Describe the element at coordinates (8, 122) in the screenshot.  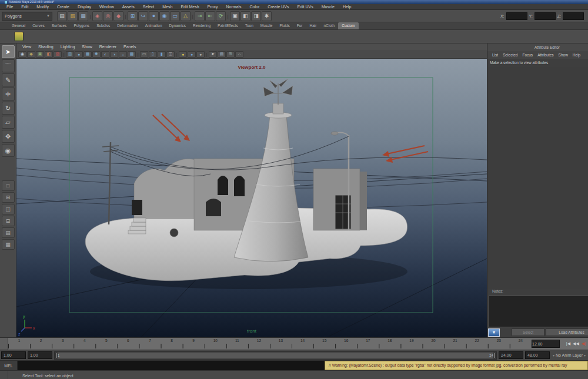
I see `scale-tool: ▱` at that location.